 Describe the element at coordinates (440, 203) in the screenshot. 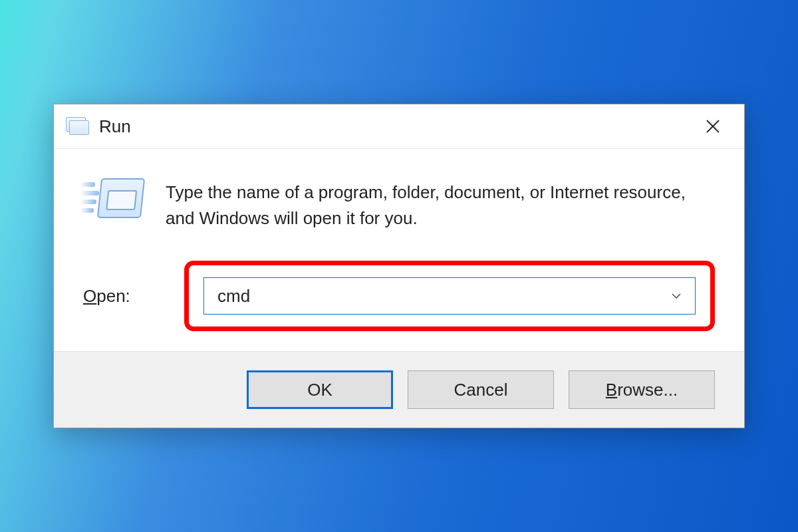

I see `description-text: Type the name of a program, folder, docu…` at that location.